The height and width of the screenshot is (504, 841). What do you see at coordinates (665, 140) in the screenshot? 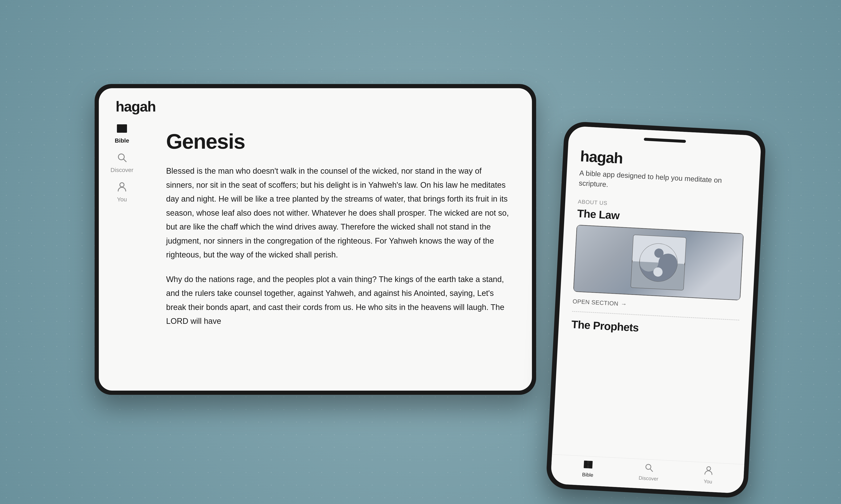
I see `notch-bar` at bounding box center [665, 140].